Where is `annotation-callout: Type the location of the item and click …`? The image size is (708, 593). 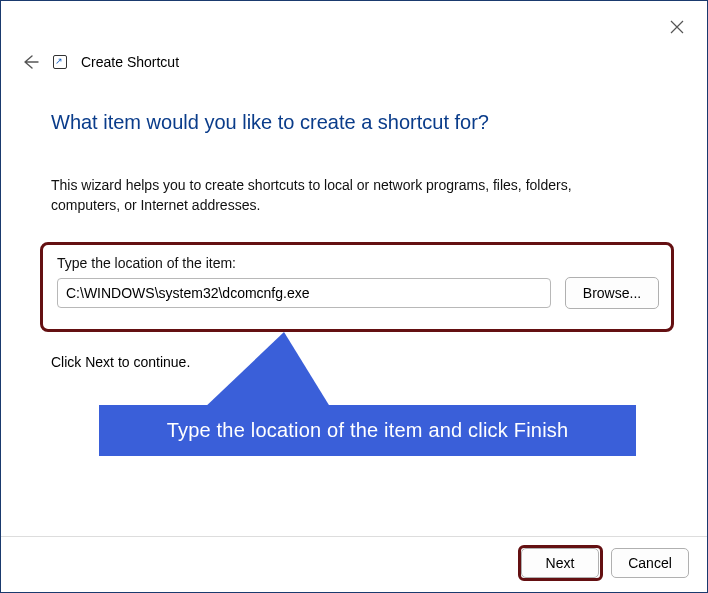
annotation-callout: Type the location of the item and click … is located at coordinates (368, 430).